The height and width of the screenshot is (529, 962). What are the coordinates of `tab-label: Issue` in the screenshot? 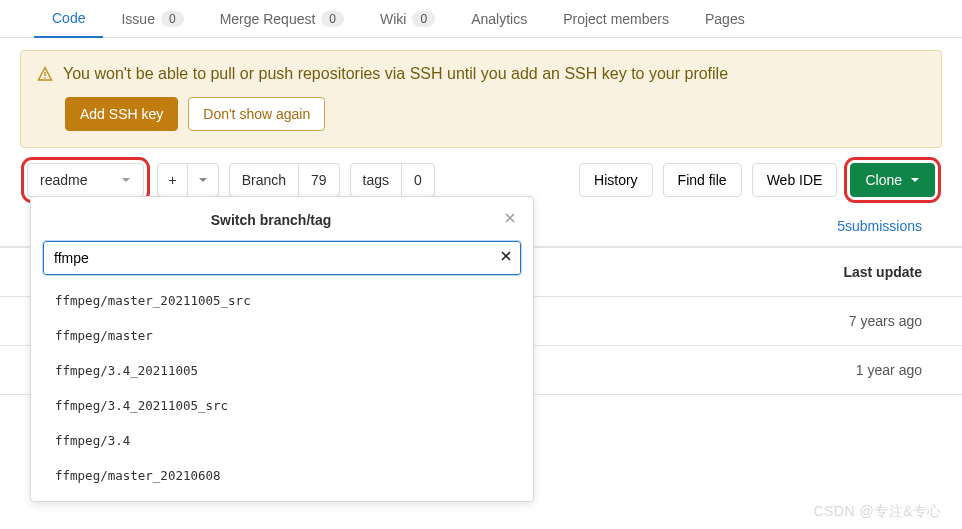 It's located at (138, 19).